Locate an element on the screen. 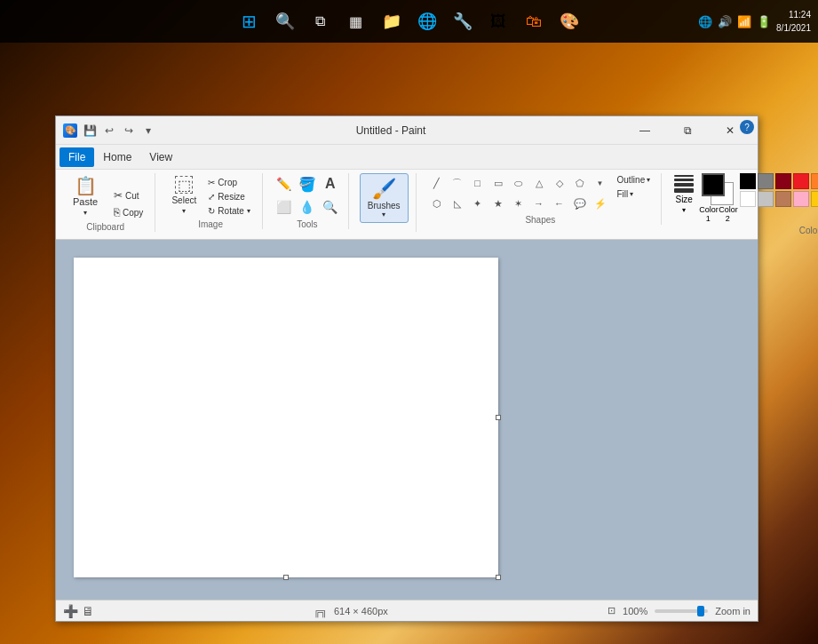 This screenshot has height=644, width=818. cut-button: ✂ Cut is located at coordinates (128, 195).